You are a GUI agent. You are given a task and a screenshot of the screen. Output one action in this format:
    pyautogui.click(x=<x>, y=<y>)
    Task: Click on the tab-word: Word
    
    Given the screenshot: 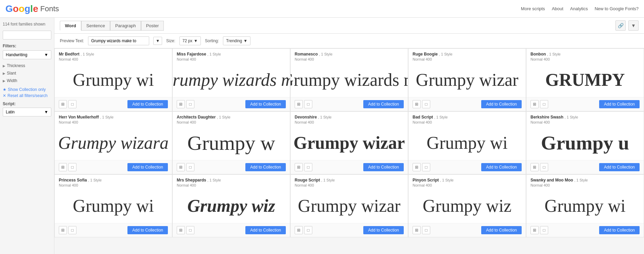 What is the action you would take?
    pyautogui.click(x=71, y=26)
    